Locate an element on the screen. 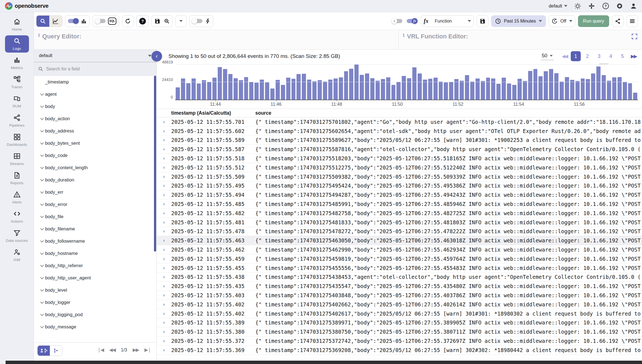 The image size is (642, 364). histogram-toggle is located at coordinates (73, 21).